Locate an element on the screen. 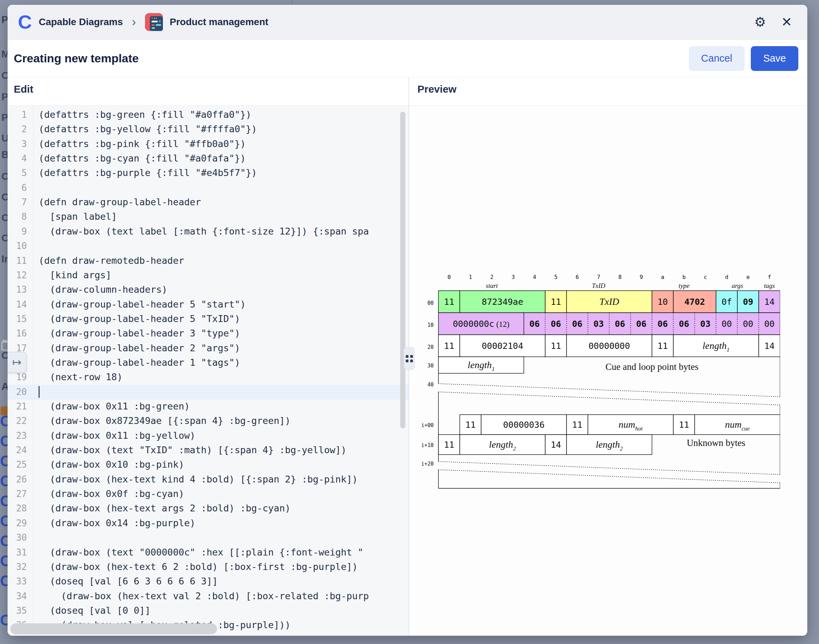 This screenshot has width=819, height=644. svg-text: 00000036 is located at coordinates (524, 425).